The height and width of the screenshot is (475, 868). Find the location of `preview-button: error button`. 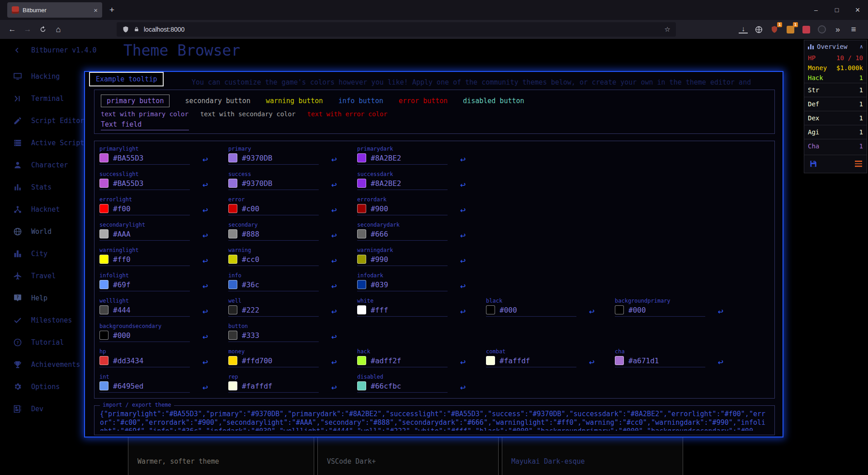

preview-button: error button is located at coordinates (423, 101).